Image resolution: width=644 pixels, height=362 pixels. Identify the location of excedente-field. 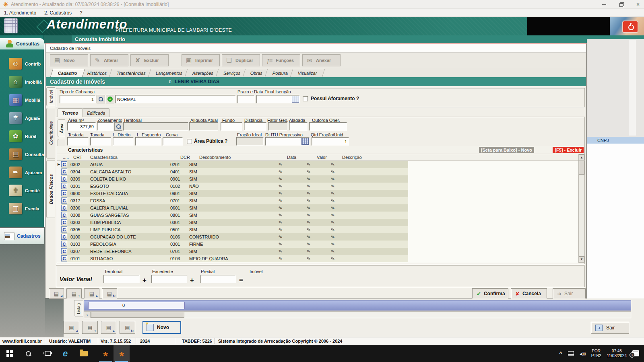
(169, 279).